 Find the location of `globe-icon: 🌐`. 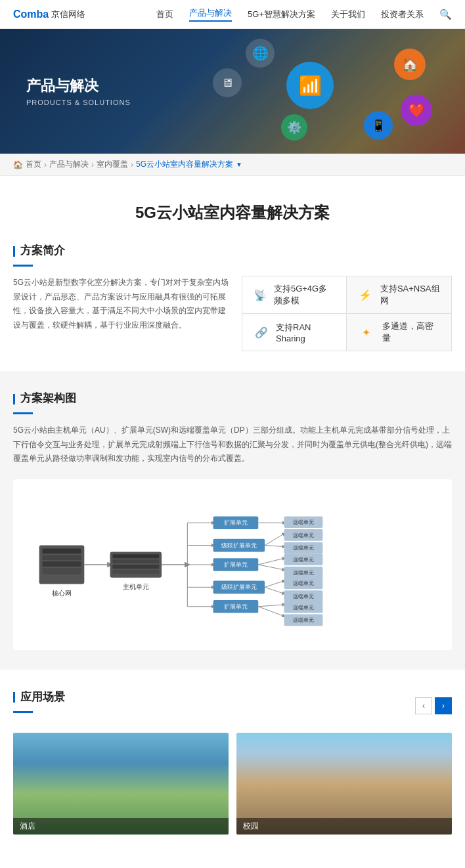

globe-icon: 🌐 is located at coordinates (260, 53).